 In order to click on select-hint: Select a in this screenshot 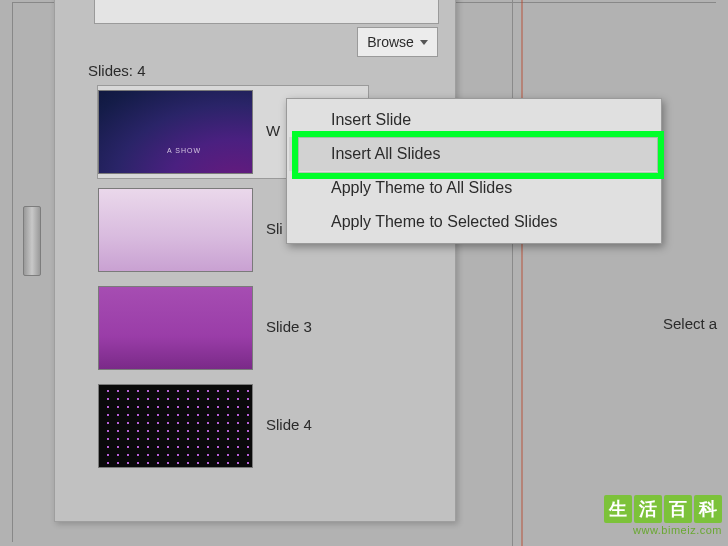, I will do `click(690, 324)`.